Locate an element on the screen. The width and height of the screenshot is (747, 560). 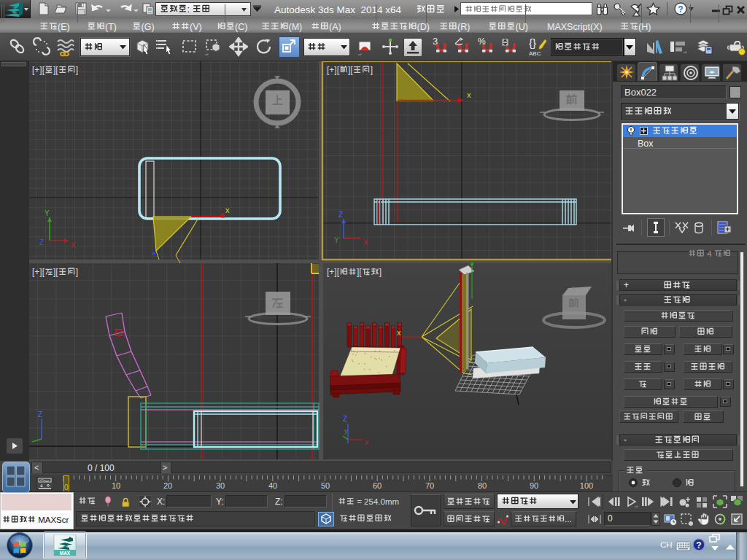
svg-text: MAX is located at coordinates (66, 553).